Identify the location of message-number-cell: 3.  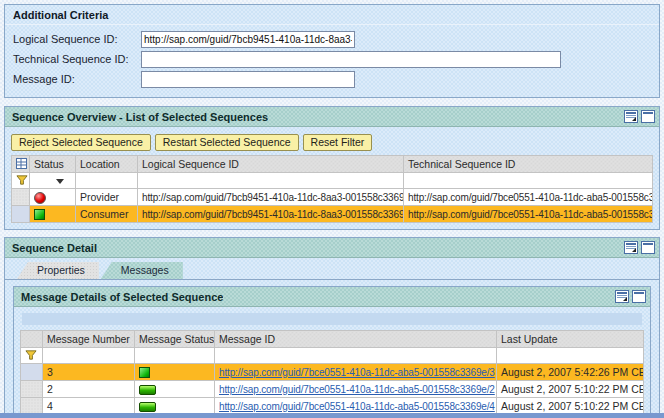
(89, 372).